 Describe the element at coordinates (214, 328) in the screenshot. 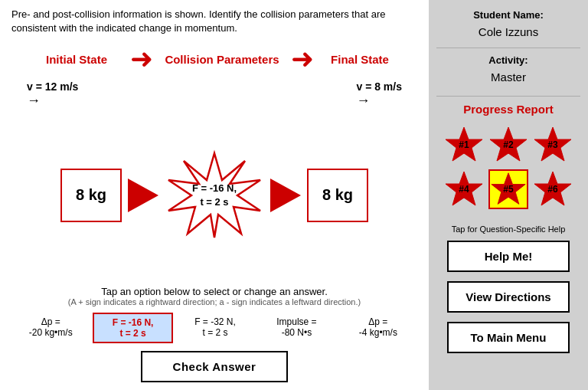

I see `options-row: Δp = -20 kg•m/s F = -16 N, t = 2 s F = -…` at that location.